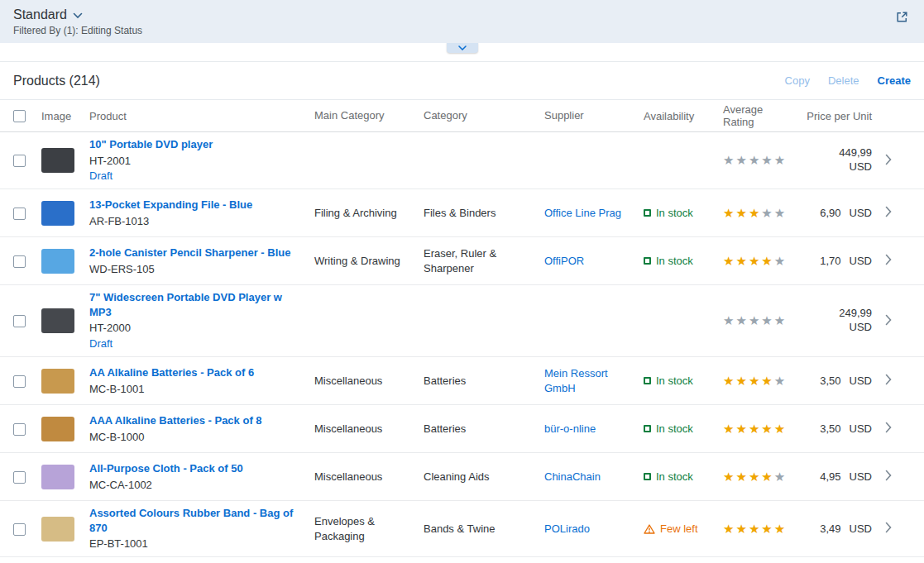 The image size is (924, 563). I want to click on table-row: AAA Alkaline Batteries - Pack of 8 MC-B-…, so click(462, 429).